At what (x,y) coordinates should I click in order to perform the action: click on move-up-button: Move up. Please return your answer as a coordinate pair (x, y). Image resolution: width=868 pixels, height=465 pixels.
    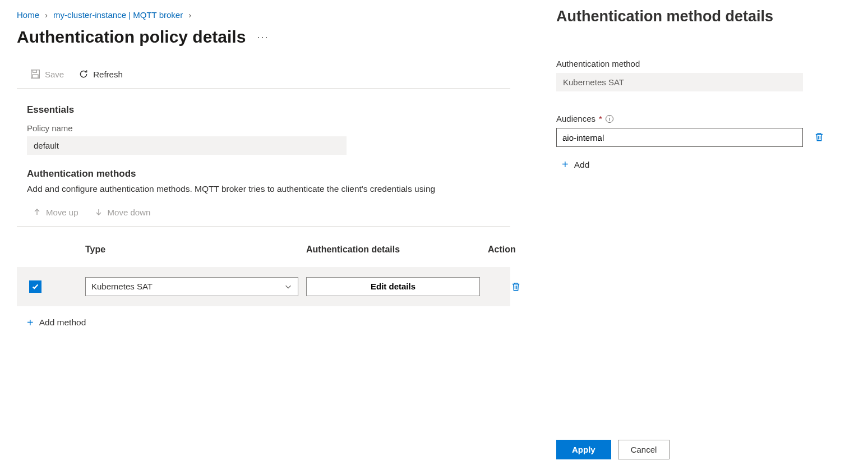
    Looking at the image, I should click on (56, 212).